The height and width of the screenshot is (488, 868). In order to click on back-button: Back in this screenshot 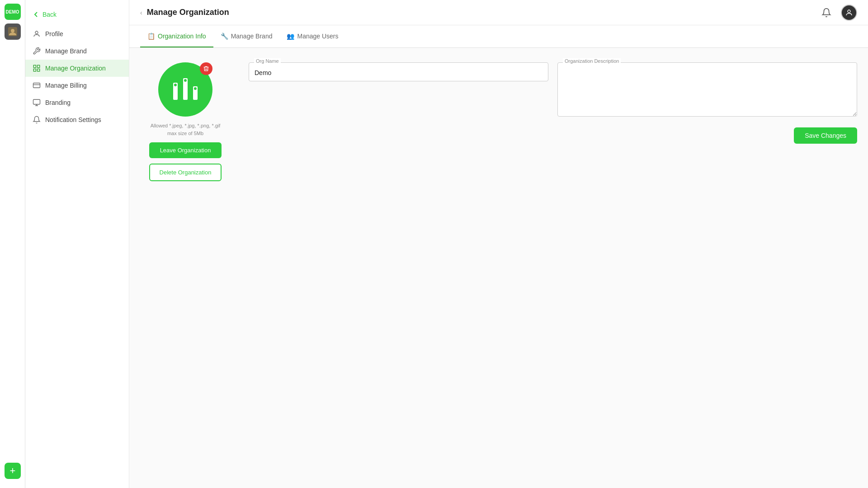, I will do `click(77, 16)`.